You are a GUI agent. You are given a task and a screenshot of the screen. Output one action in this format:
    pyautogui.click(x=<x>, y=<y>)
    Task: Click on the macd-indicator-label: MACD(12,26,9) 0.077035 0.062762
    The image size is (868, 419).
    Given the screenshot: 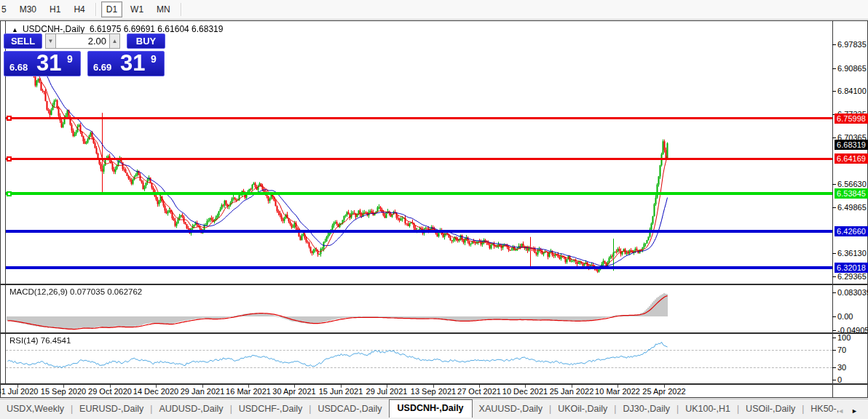 What is the action you would take?
    pyautogui.click(x=76, y=292)
    